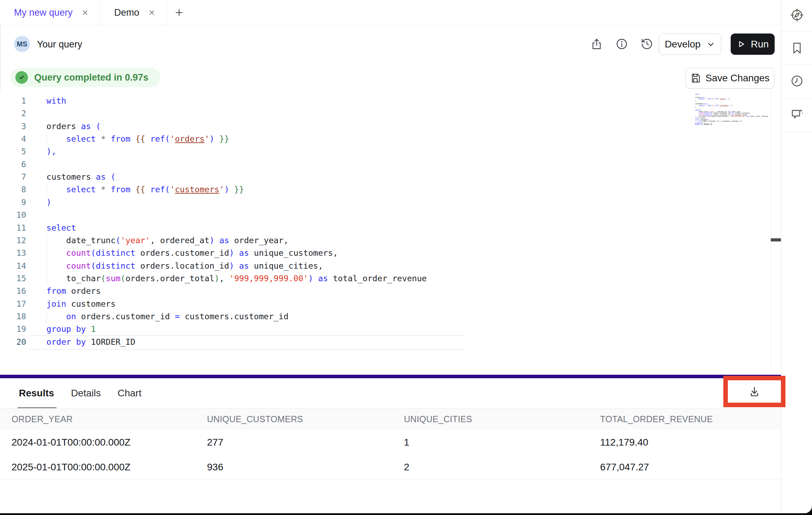  What do you see at coordinates (61, 228) in the screenshot?
I see `code-text: select` at bounding box center [61, 228].